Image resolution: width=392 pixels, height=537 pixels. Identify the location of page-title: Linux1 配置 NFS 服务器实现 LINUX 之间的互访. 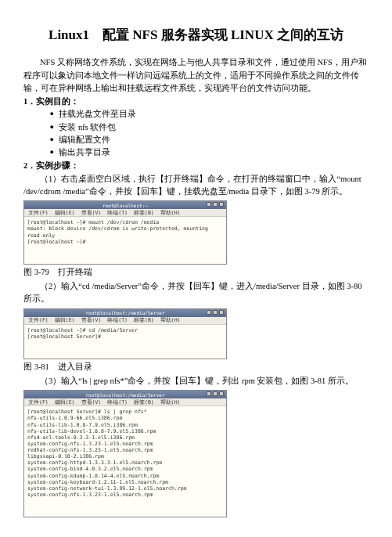
(196, 35).